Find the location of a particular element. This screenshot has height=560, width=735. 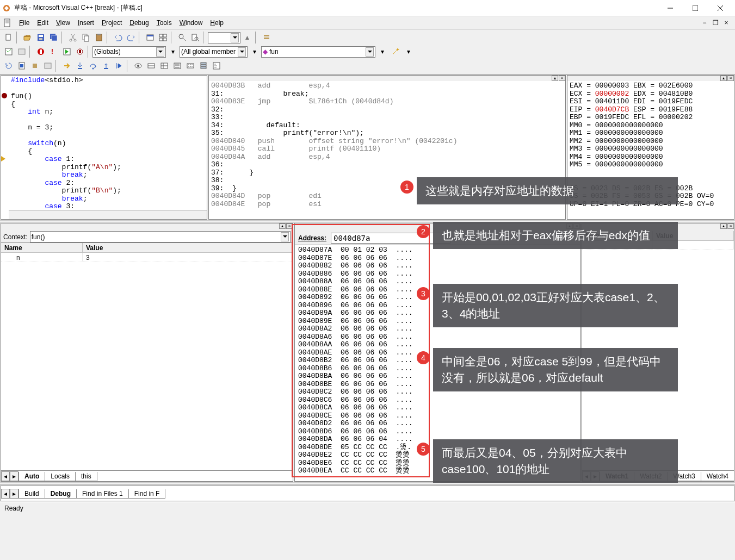

menu-tools: Tools is located at coordinates (164, 23).